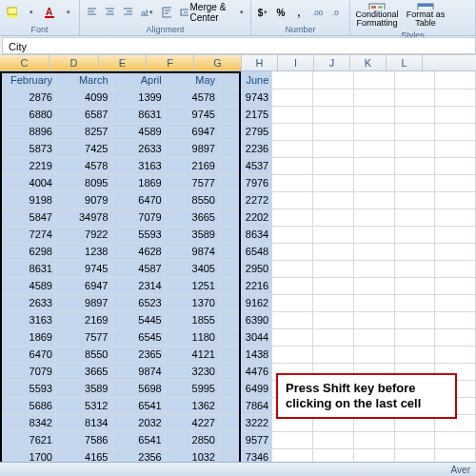  I want to click on header-cell: March, so click(84, 80).